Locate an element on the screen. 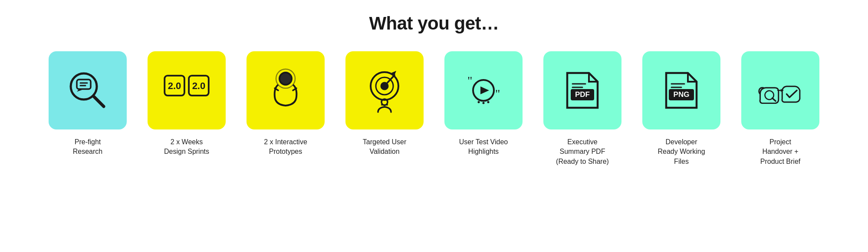  svg-text: PNG is located at coordinates (681, 95).